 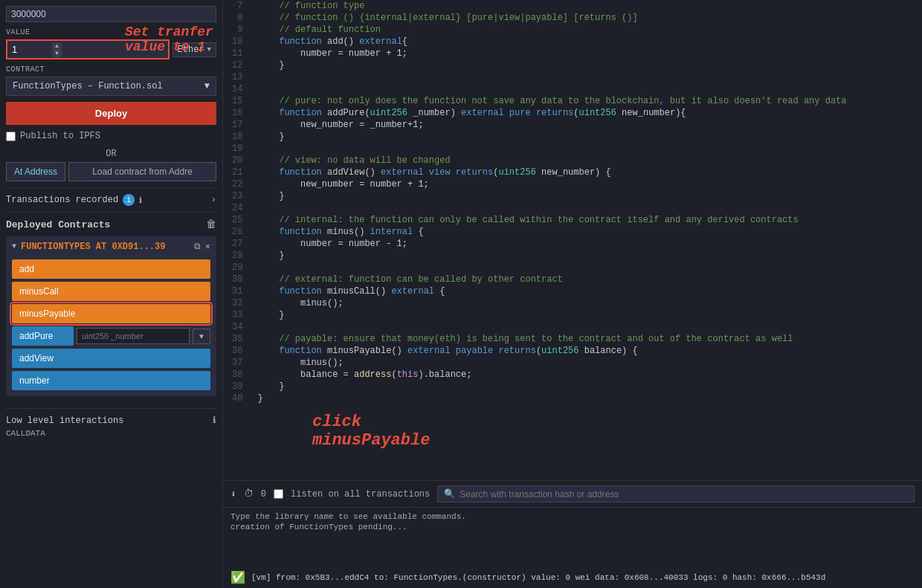 I want to click on trash-icon: 🗑, so click(x=211, y=224).